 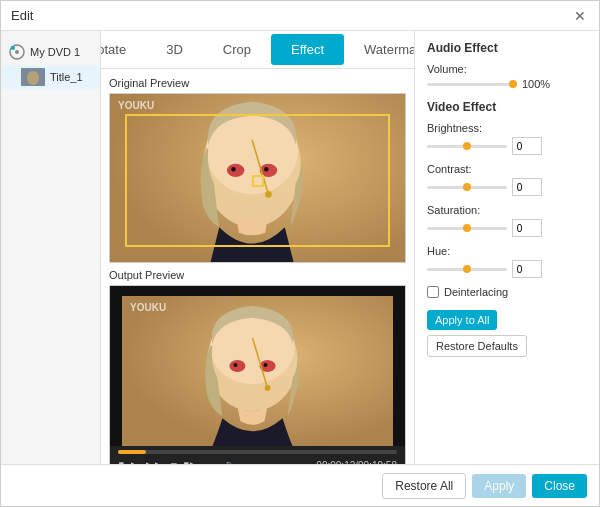 I want to click on anime-character-output, so click(x=258, y=371).